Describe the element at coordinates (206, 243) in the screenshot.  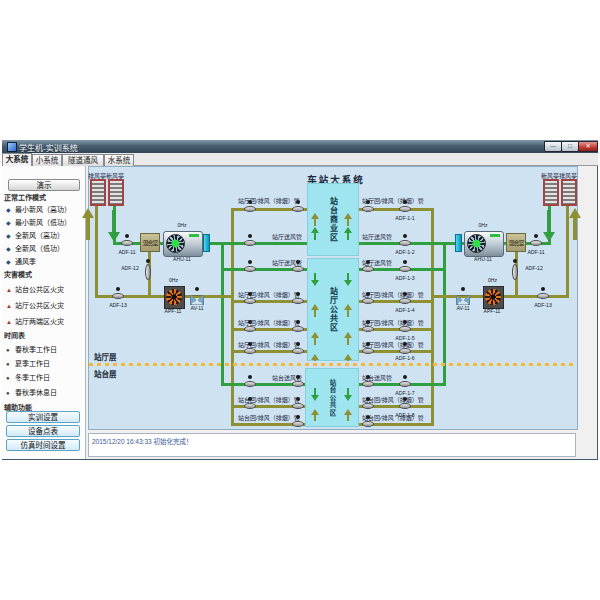
I see `duct-connector` at that location.